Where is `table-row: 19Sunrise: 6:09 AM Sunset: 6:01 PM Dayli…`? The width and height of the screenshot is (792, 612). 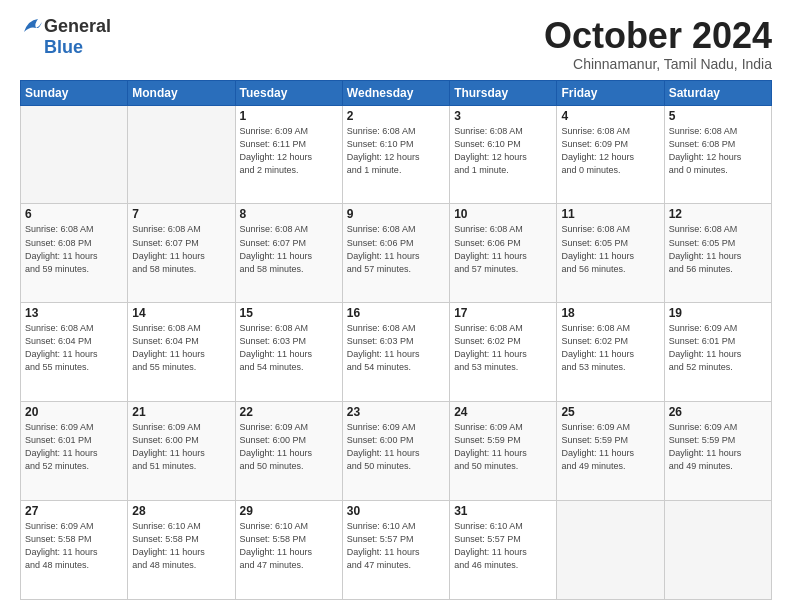
table-row: 19Sunrise: 6:09 AM Sunset: 6:01 PM Dayli… is located at coordinates (718, 352).